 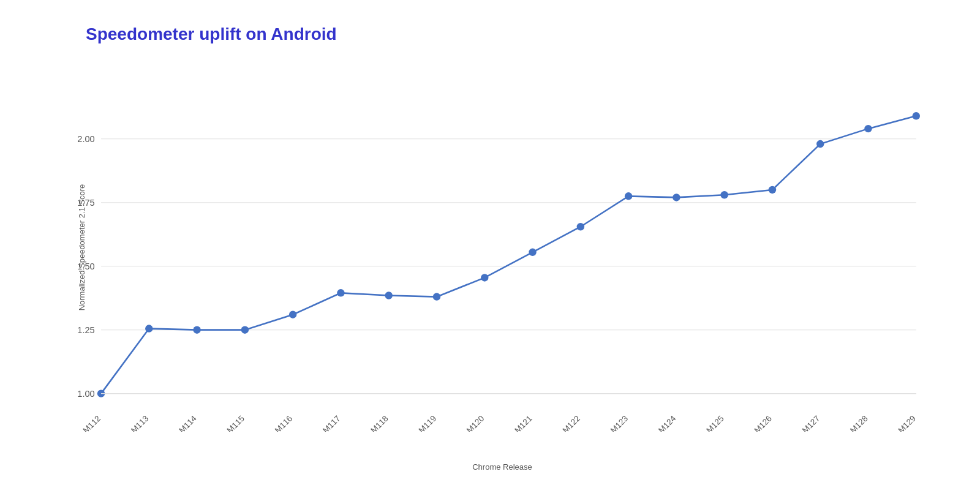 I want to click on chart-title: Speedometer uplift on Android, so click(x=514, y=34).